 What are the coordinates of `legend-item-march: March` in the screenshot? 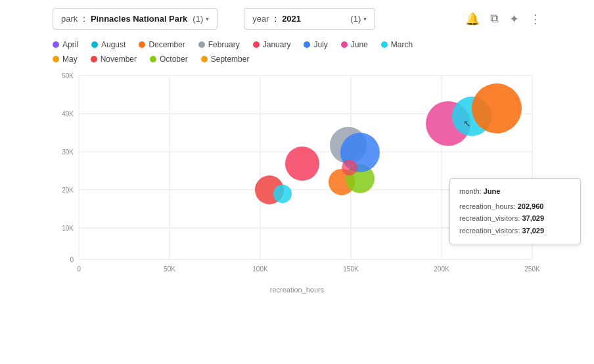 It's located at (397, 45).